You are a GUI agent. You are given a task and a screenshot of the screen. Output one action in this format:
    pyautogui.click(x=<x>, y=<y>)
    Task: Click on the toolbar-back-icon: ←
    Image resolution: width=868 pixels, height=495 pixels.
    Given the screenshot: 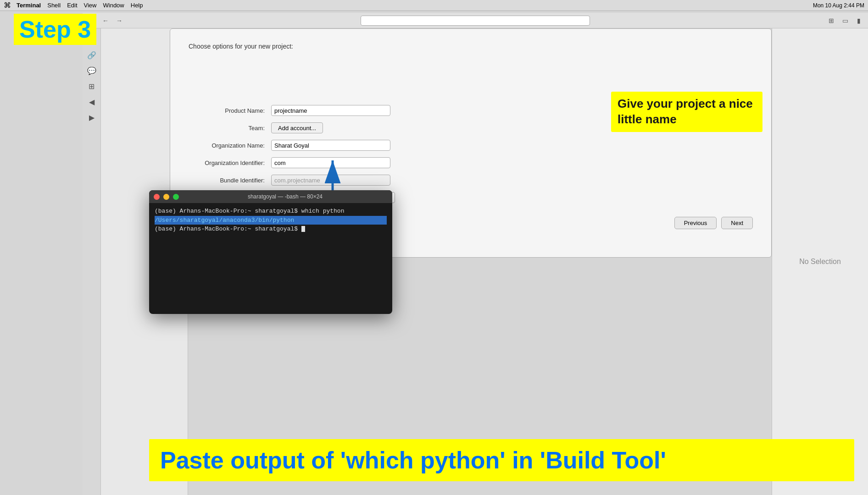 What is the action you would take?
    pyautogui.click(x=106, y=21)
    